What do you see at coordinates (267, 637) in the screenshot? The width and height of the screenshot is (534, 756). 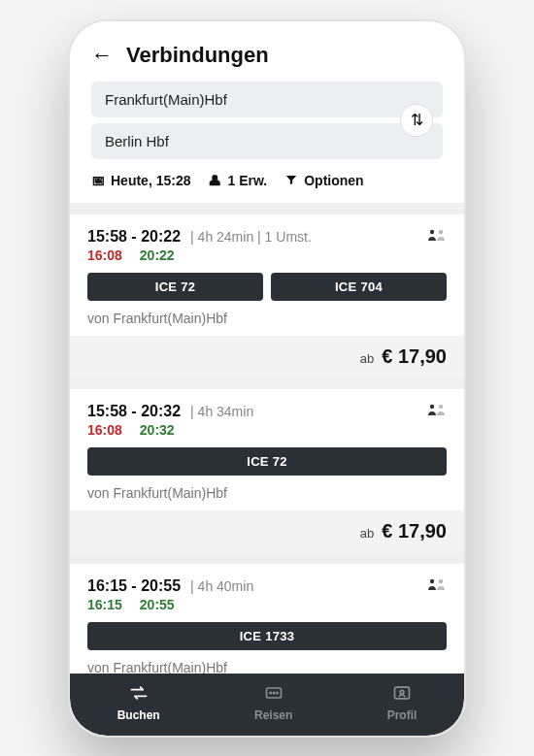 I see `train-list: ICE 1733` at bounding box center [267, 637].